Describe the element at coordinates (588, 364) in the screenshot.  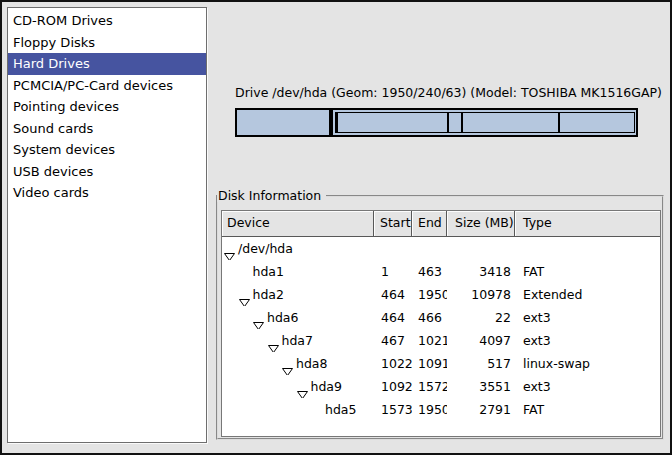
I see `type-cell: linux-swap` at that location.